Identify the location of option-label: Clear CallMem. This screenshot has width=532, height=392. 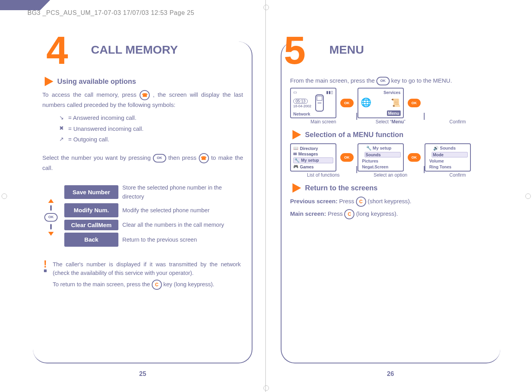
(91, 225).